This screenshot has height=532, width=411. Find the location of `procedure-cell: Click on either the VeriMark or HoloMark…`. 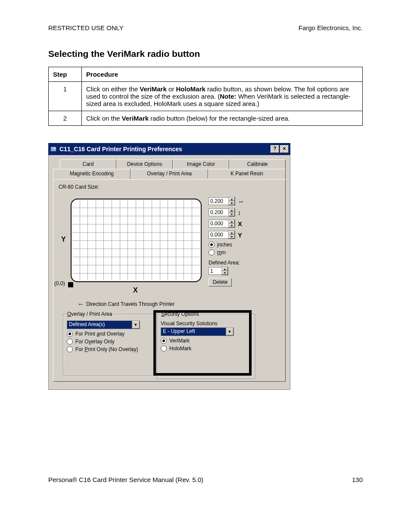

procedure-cell: Click on either the VeriMark or HoloMark… is located at coordinates (222, 96).